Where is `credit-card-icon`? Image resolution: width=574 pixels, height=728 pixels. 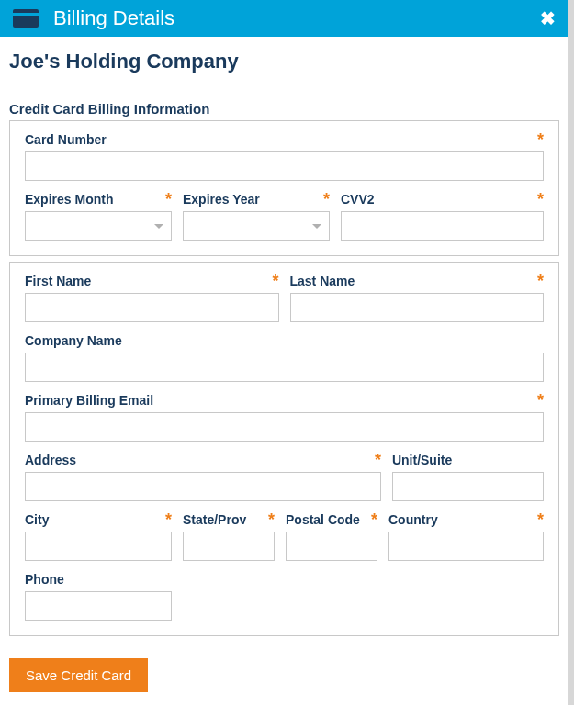 credit-card-icon is located at coordinates (26, 18).